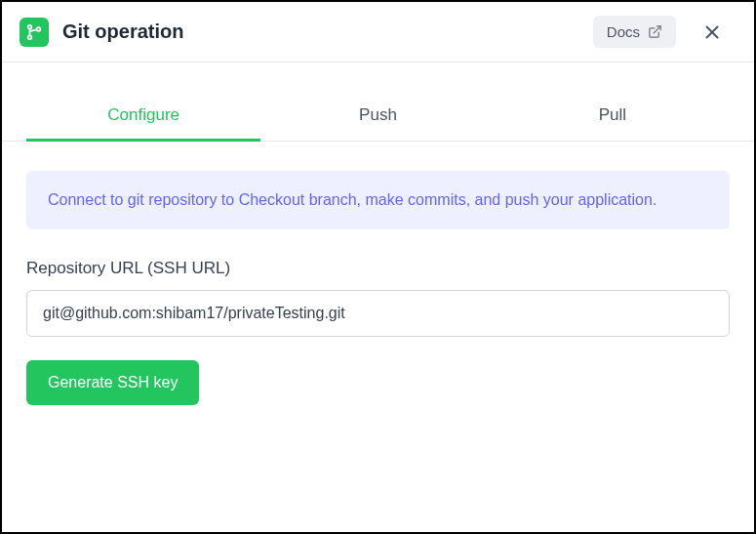 Image resolution: width=756 pixels, height=534 pixels. What do you see at coordinates (378, 313) in the screenshot?
I see `repo-url-input` at bounding box center [378, 313].